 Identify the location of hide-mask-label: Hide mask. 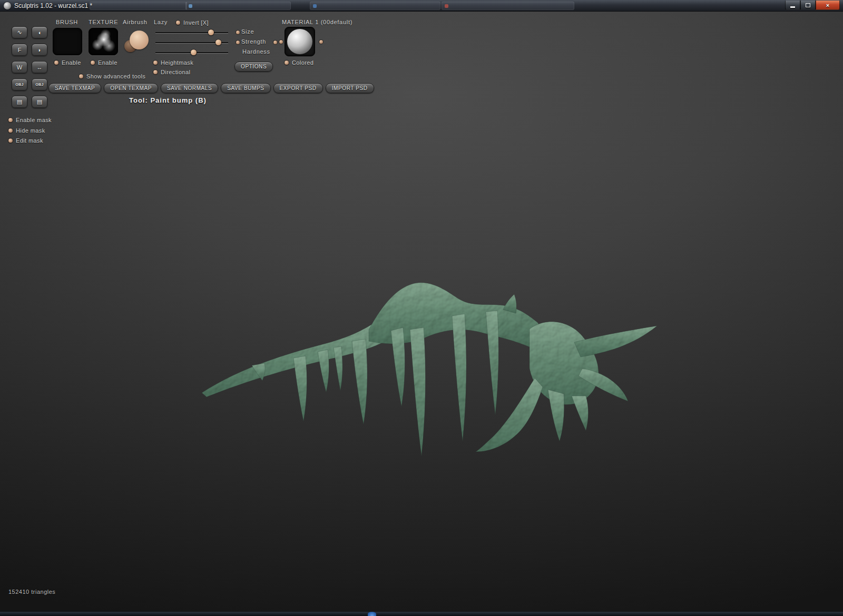
(31, 131).